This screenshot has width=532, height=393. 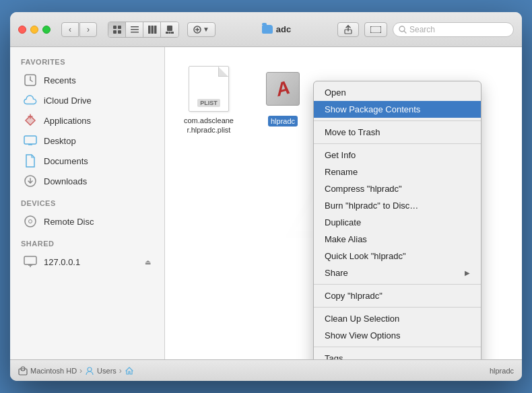 What do you see at coordinates (354, 296) in the screenshot?
I see `ctx-copy-label: Copy "hlpradc"` at bounding box center [354, 296].